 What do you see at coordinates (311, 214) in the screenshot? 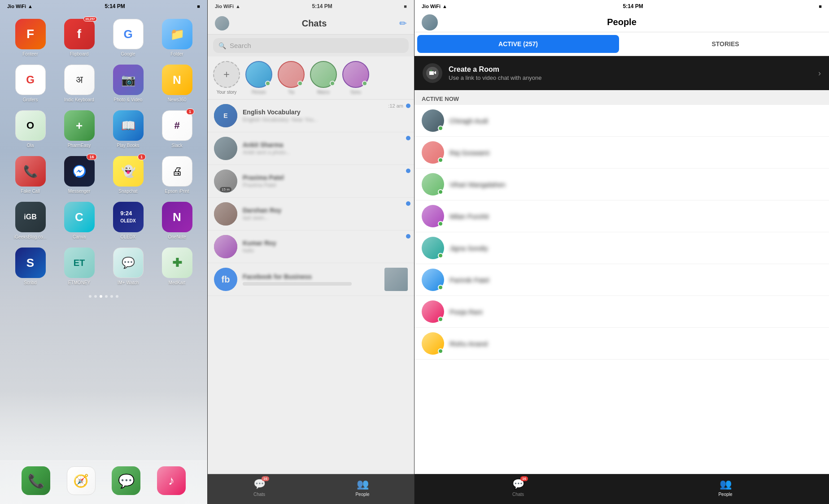
I see `chat-item-4: Darshan Roy last seen...` at bounding box center [311, 214].